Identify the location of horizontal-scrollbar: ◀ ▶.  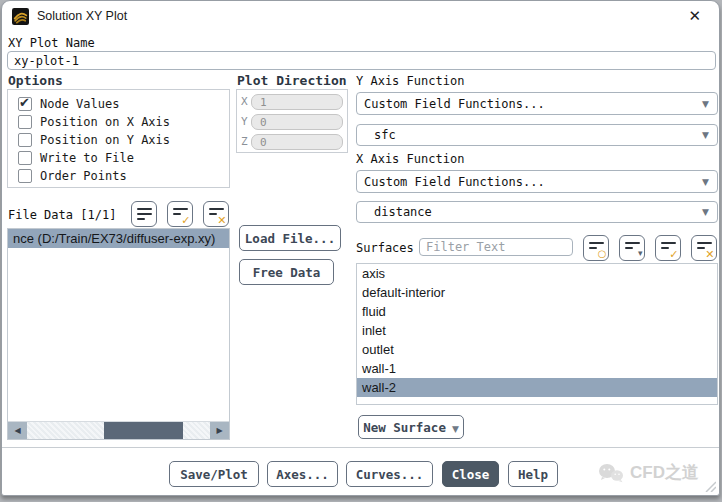
(118, 430).